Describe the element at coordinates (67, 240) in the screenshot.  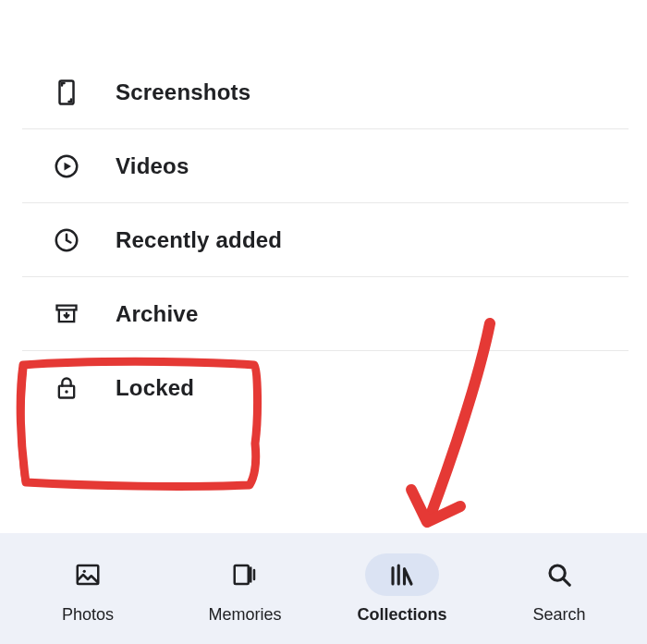
I see `clock-icon` at that location.